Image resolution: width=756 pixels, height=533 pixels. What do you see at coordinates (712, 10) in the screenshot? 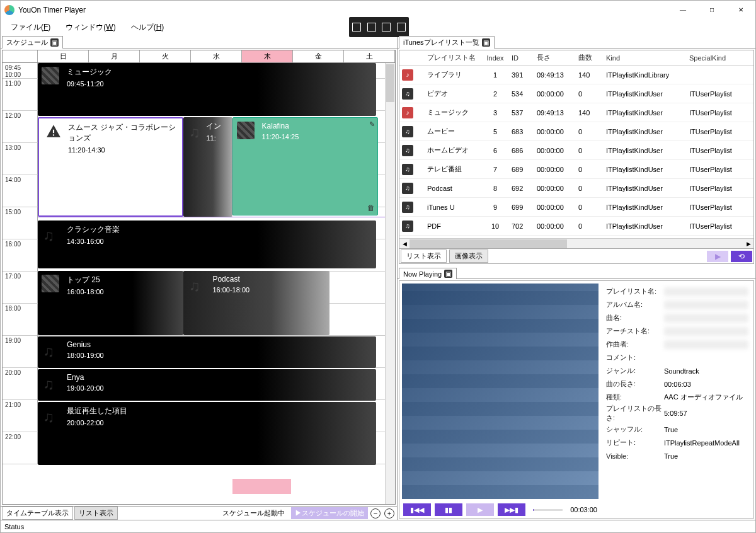
I see `maximize-button: □` at bounding box center [712, 10].